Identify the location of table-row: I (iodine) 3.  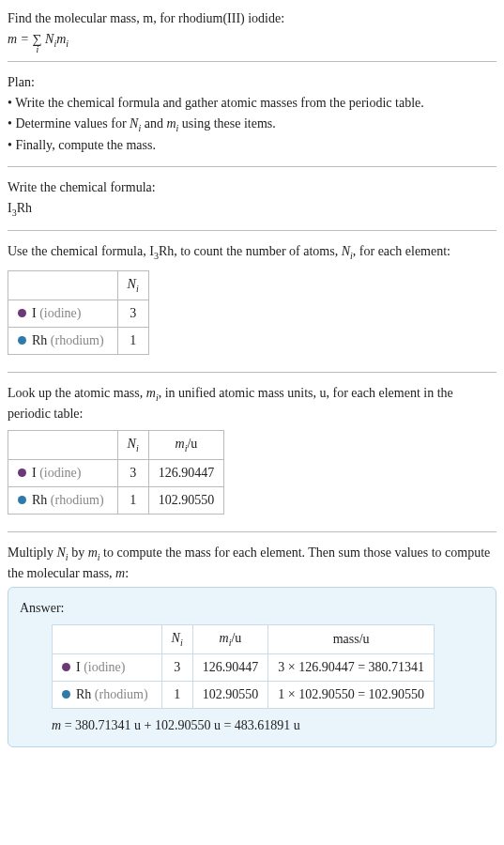
(79, 314).